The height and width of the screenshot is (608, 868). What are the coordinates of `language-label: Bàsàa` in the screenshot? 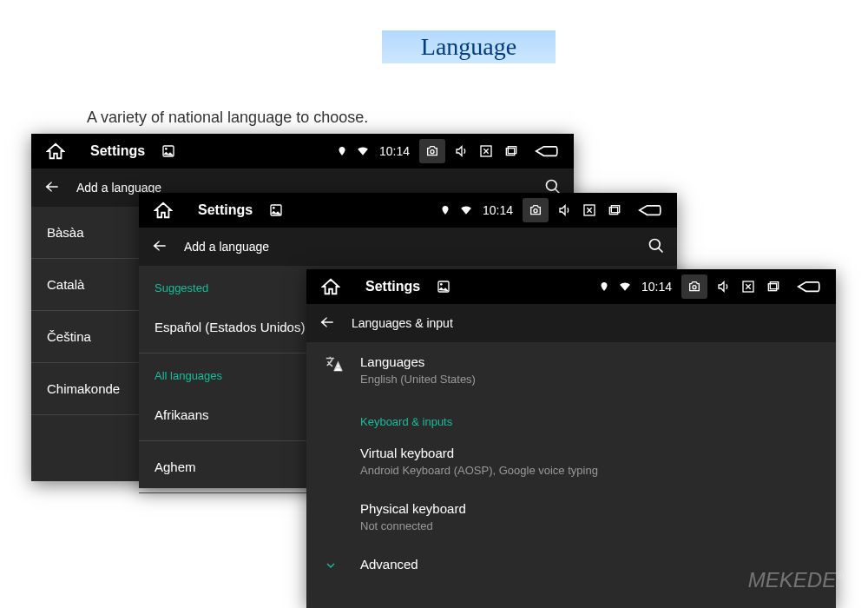 It's located at (66, 233).